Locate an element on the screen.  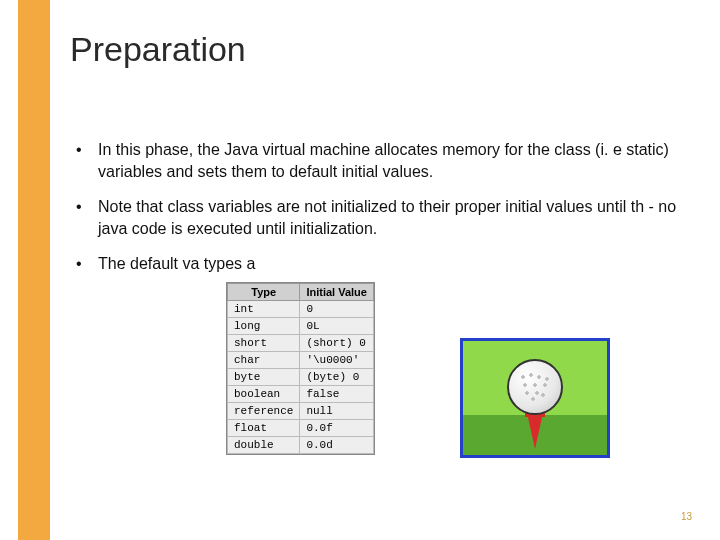
cell-type: boolean is located at coordinates (264, 394).